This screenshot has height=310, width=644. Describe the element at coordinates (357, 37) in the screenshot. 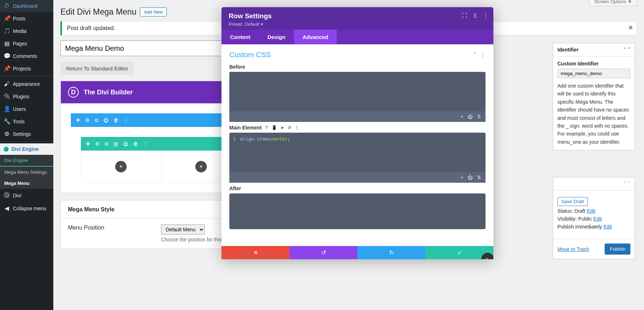

I see `modal-tabs: Content Design Advanced` at that location.